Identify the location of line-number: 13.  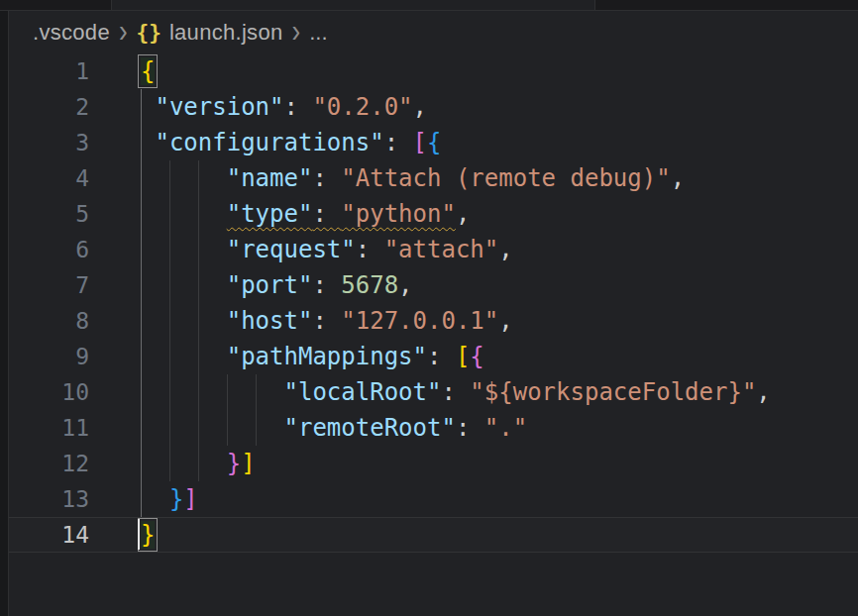
(50, 499).